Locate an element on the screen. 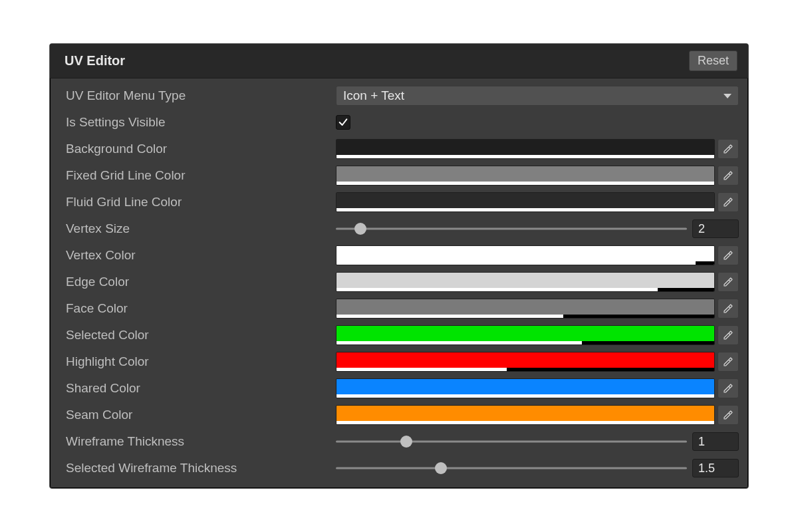 The image size is (798, 532). row-edge-color: Edge Color is located at coordinates (399, 282).